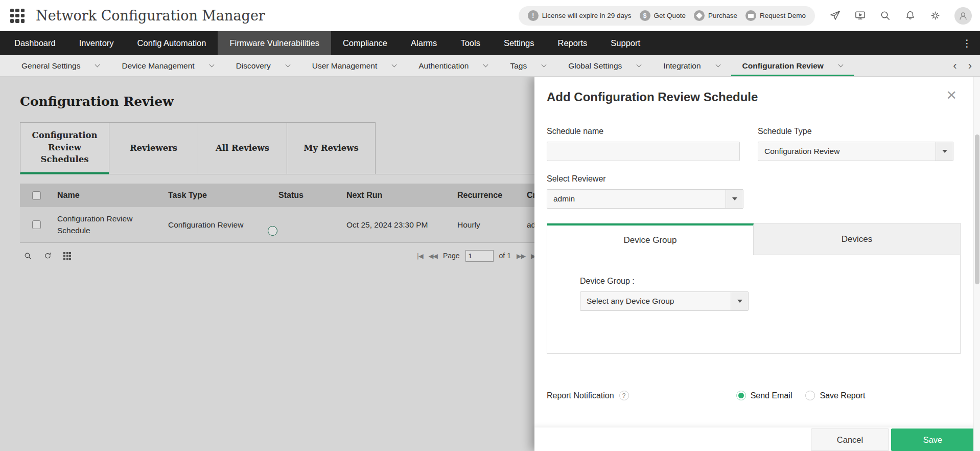 This screenshot has width=980, height=451. What do you see at coordinates (792, 65) in the screenshot?
I see `subnav-configuration-review: Configuration Review` at bounding box center [792, 65].